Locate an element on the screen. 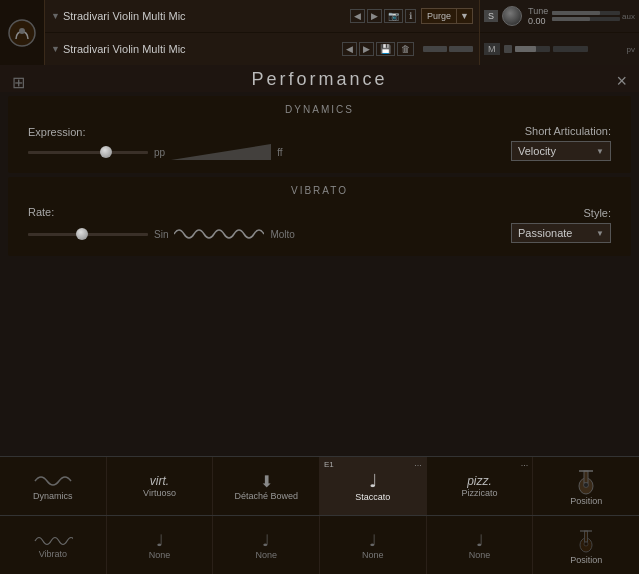  vibrato-wave-visual is located at coordinates (219, 234).